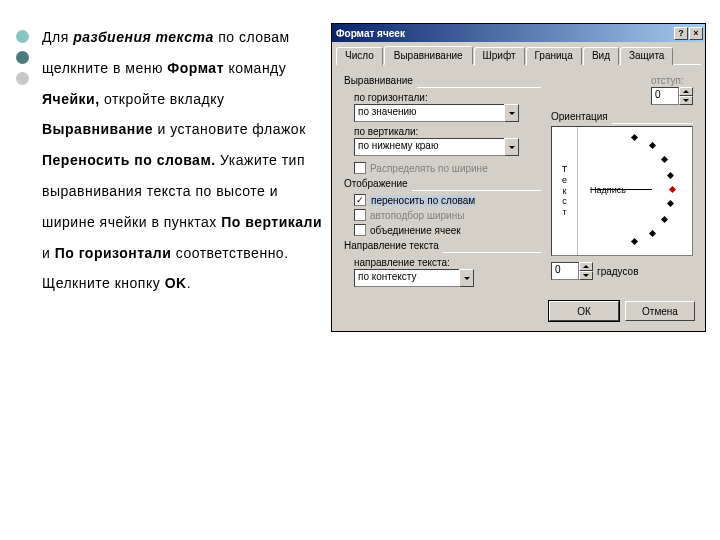 This screenshot has width=720, height=540. Describe the element at coordinates (392, 246) in the screenshot. I see `text-direction-group-label: Направление текста` at that location.